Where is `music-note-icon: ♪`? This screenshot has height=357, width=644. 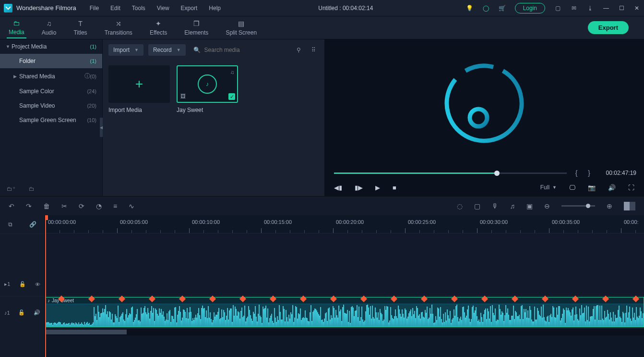 music-note-icon: ♪ is located at coordinates (207, 84).